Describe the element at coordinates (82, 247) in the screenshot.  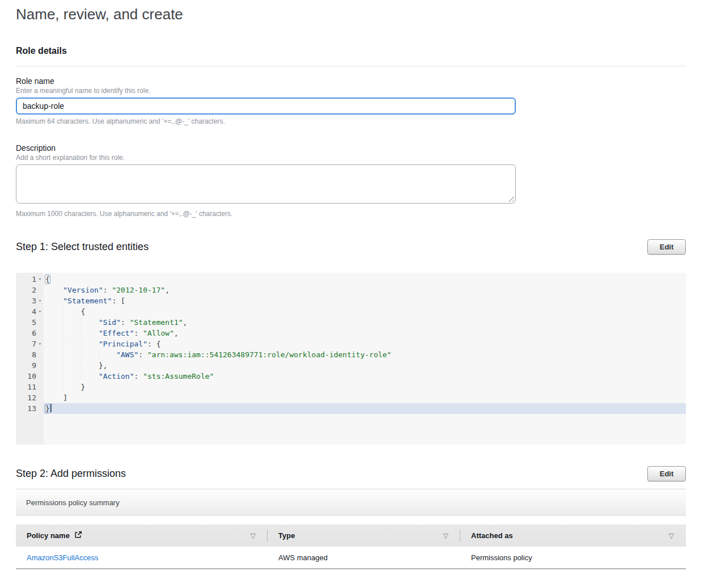
I see `step1-heading: Step 1: Select trusted entities` at that location.